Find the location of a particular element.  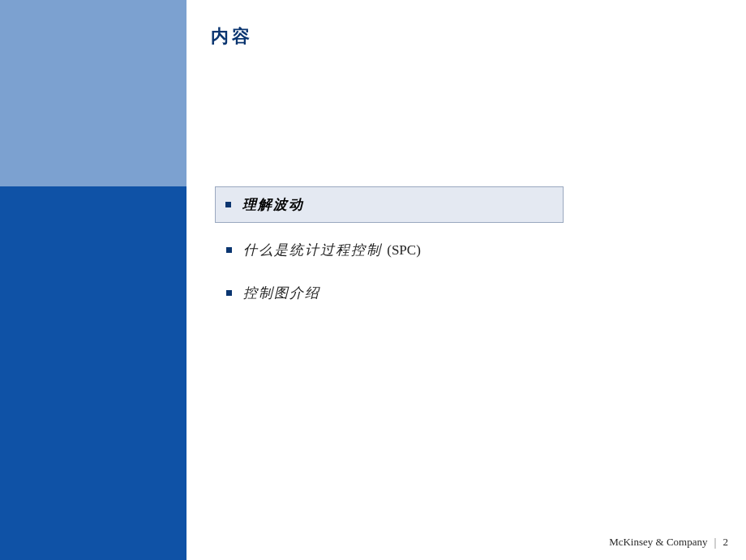

list-item: 控制图介绍 is located at coordinates (389, 293).